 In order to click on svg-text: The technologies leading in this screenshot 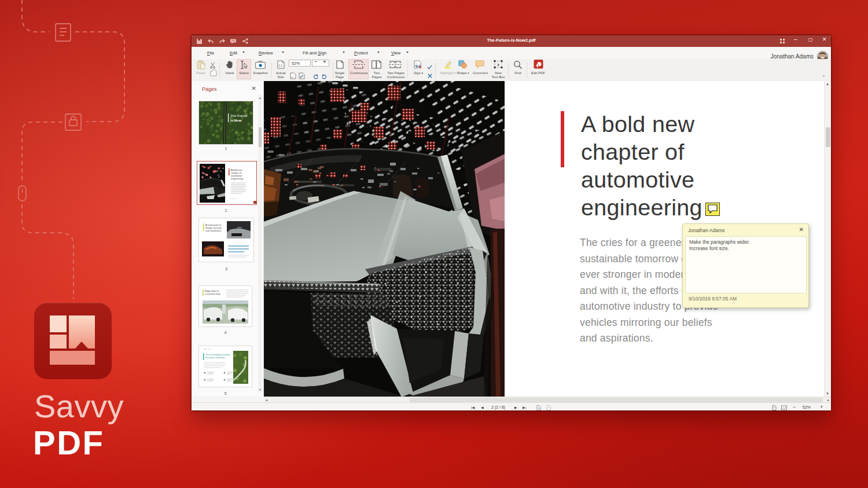, I will do `click(218, 355)`.